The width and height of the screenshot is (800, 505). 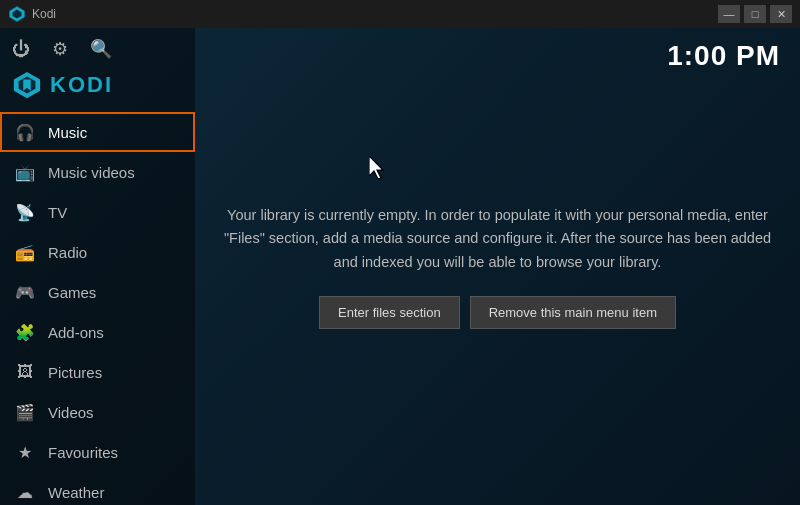 I want to click on sidebar-header: ⏻ ⚙ 🔍, so click(x=98, y=51).